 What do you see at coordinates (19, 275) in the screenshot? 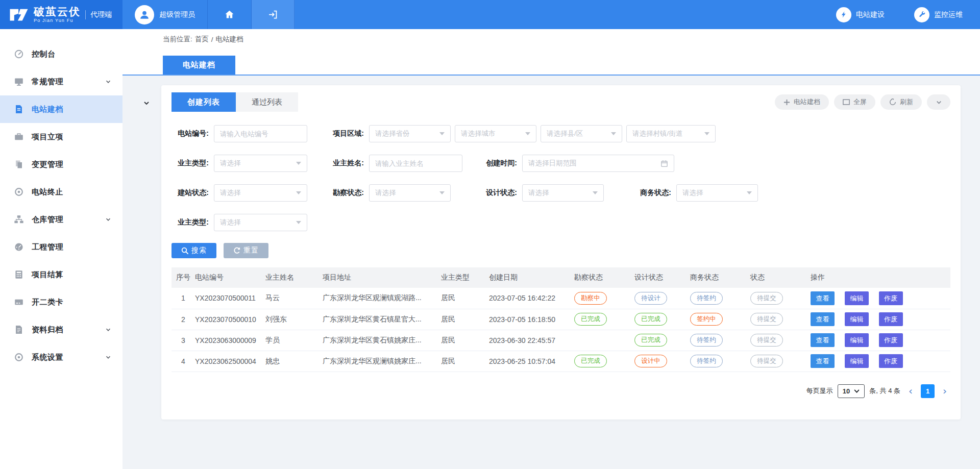
I see `calculator-icon` at bounding box center [19, 275].